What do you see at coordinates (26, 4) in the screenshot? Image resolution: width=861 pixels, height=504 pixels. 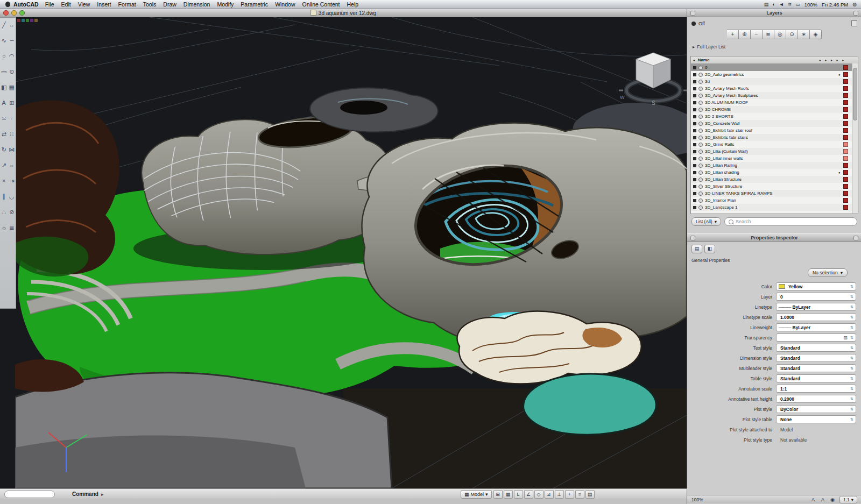 I see `app-menu: AutoCAD` at bounding box center [26, 4].